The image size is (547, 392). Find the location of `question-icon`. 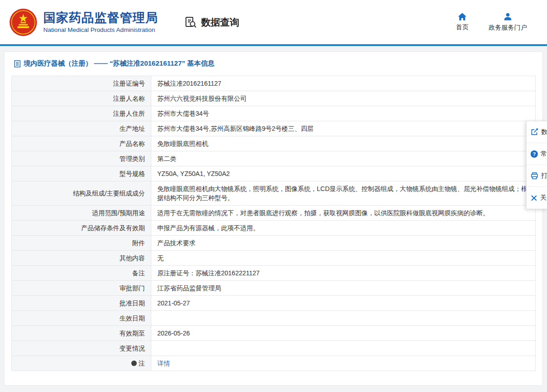

question-icon is located at coordinates (534, 154).